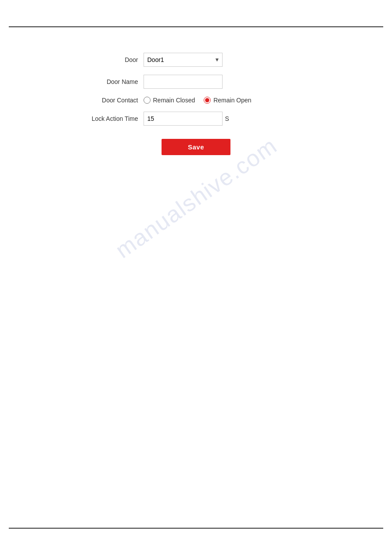 This screenshot has height=555, width=392. I want to click on door-name-control, so click(231, 82).